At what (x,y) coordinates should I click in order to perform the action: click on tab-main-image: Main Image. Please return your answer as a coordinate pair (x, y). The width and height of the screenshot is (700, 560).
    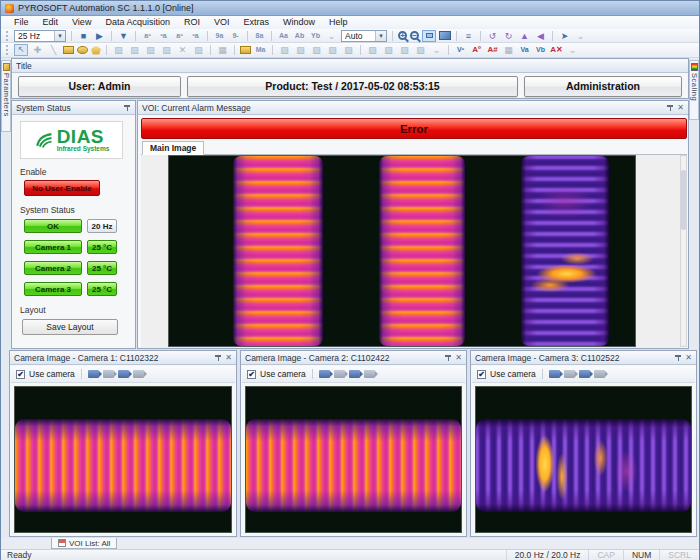
    Looking at the image, I should click on (173, 148).